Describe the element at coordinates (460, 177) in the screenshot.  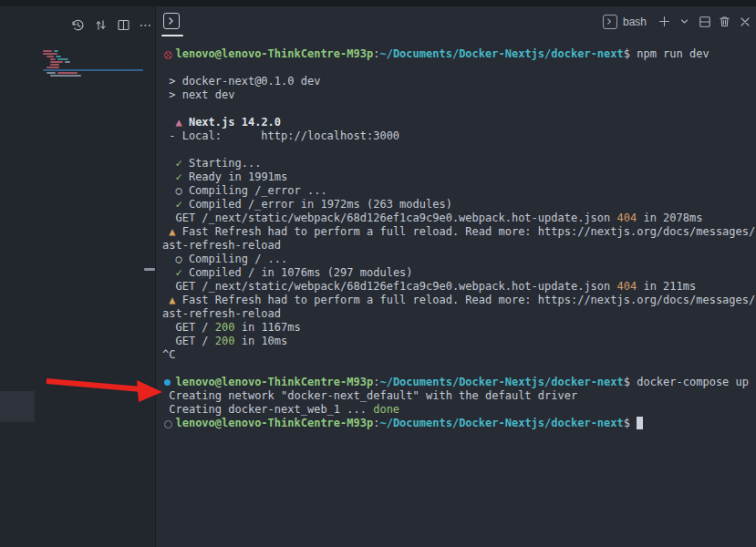
I see `terminal-line: ✓ Ready in 1991ms` at that location.